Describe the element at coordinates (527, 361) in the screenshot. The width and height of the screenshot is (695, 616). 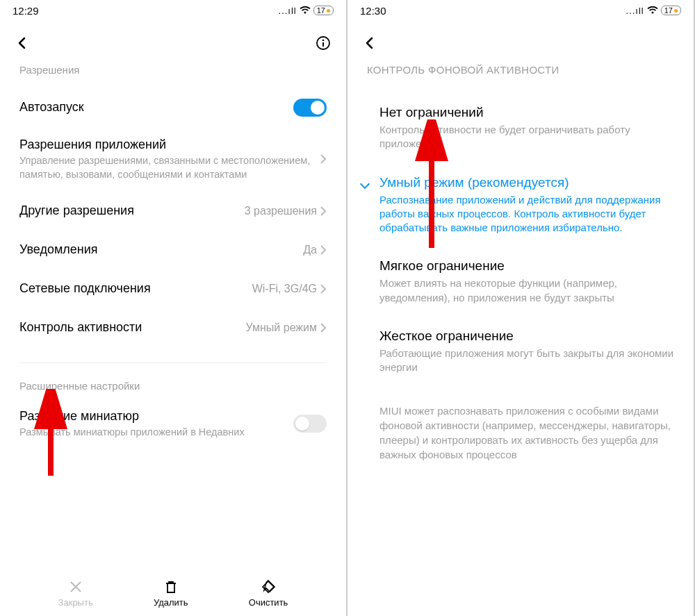
I see `option-hard-restriction-desc: Работающие приложения могут быть закрыты…` at that location.